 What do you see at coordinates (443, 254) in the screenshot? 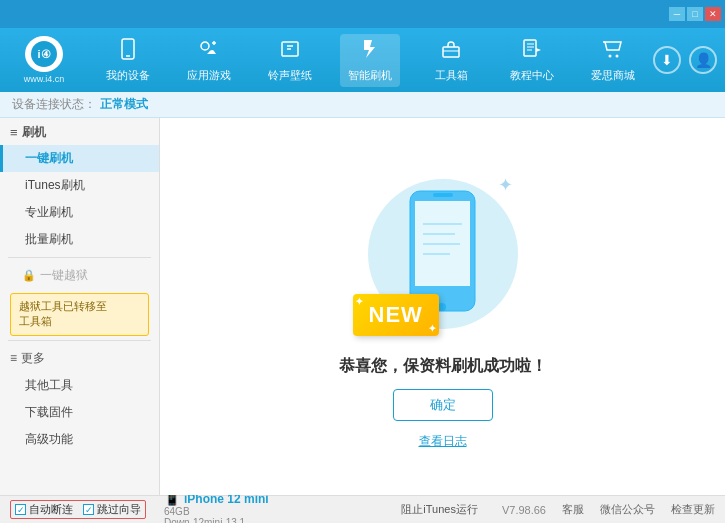
I see `phone-illustration: ✦ NEW` at bounding box center [443, 254].